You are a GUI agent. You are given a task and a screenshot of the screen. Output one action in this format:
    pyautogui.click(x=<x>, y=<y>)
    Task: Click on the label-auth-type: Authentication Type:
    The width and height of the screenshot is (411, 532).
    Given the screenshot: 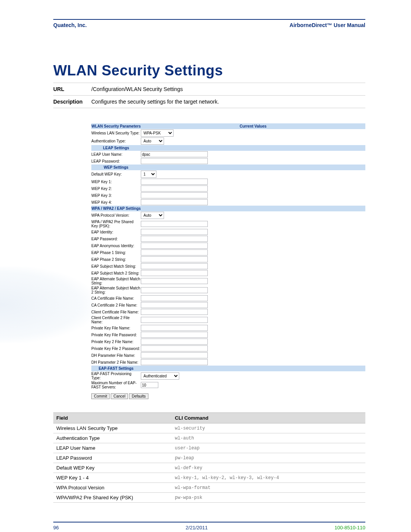 What is the action you would take?
    pyautogui.click(x=116, y=141)
    